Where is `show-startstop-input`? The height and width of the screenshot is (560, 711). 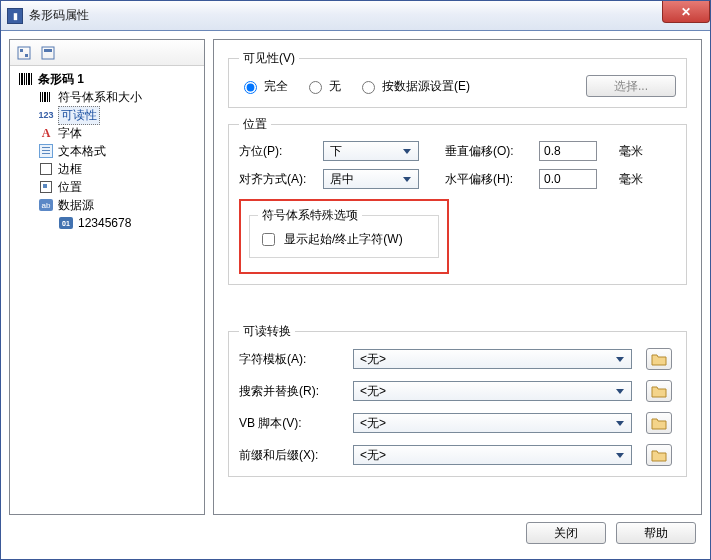
show-startstop-input is located at coordinates (268, 240).